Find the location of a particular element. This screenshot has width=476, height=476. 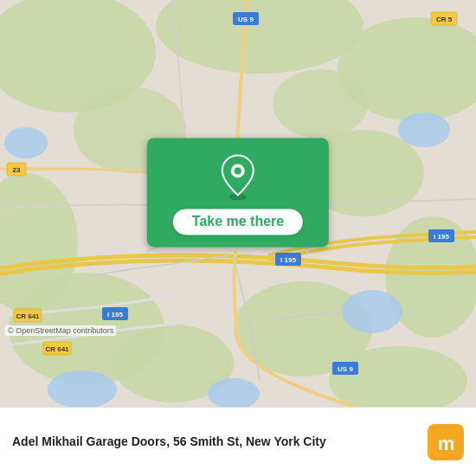

location-pin-icon is located at coordinates (238, 177).